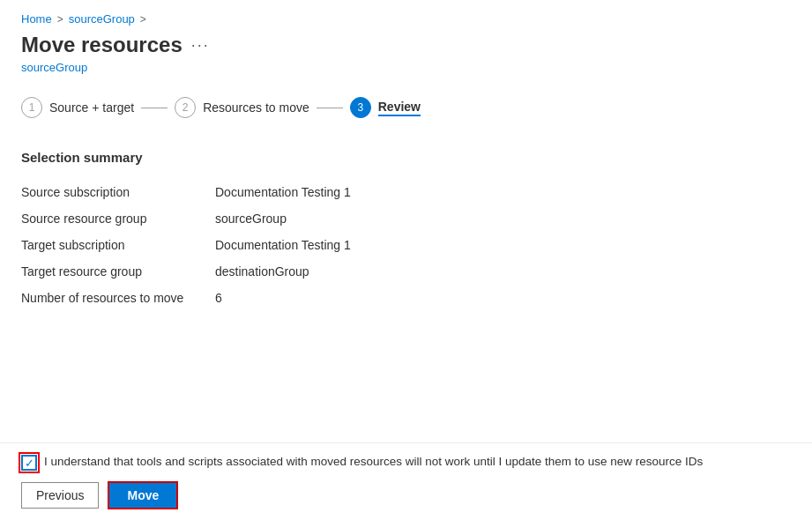 The image size is (812, 520). What do you see at coordinates (406, 481) in the screenshot?
I see `footer: ✓ I understand that tools and scripts as…` at bounding box center [406, 481].